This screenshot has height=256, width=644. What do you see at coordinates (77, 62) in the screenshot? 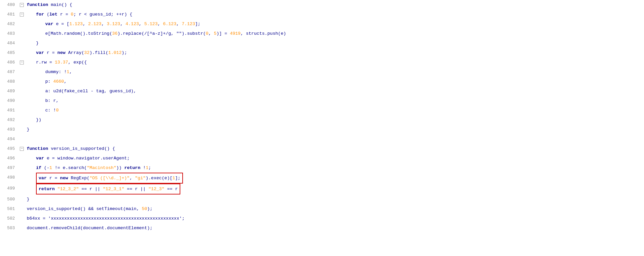
I see `token-plain: , exp({` at bounding box center [77, 62].